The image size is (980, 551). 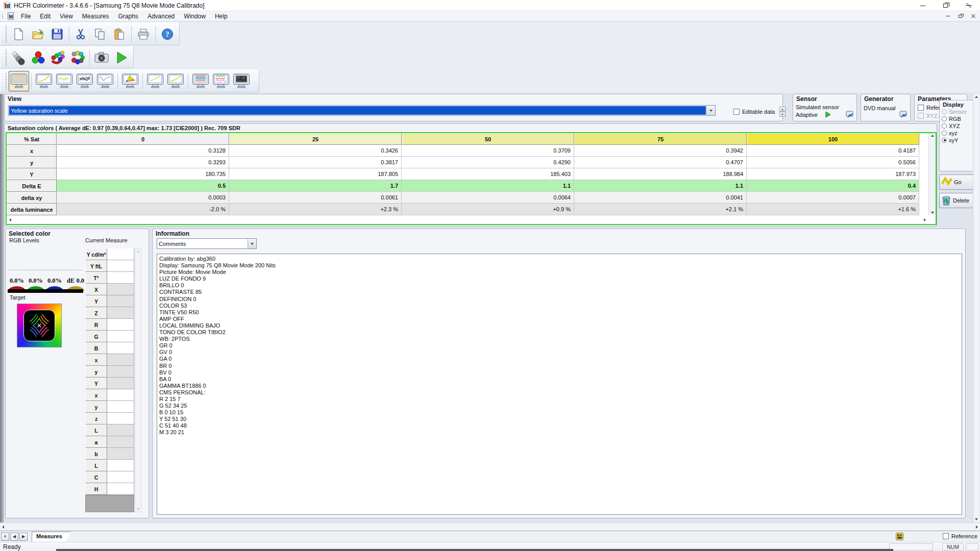 What do you see at coordinates (315, 209) in the screenshot?
I see `sat-cell: +2.3 %` at bounding box center [315, 209].